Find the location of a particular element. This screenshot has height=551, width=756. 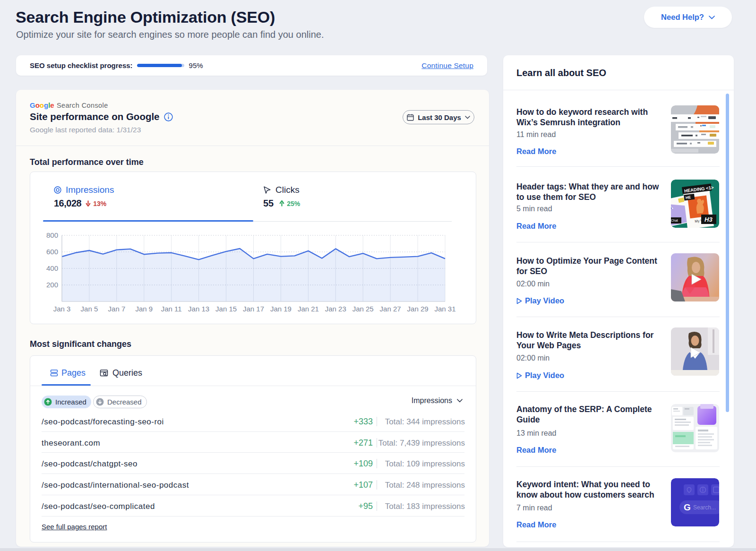

svg-text: Jan 25 is located at coordinates (363, 309).